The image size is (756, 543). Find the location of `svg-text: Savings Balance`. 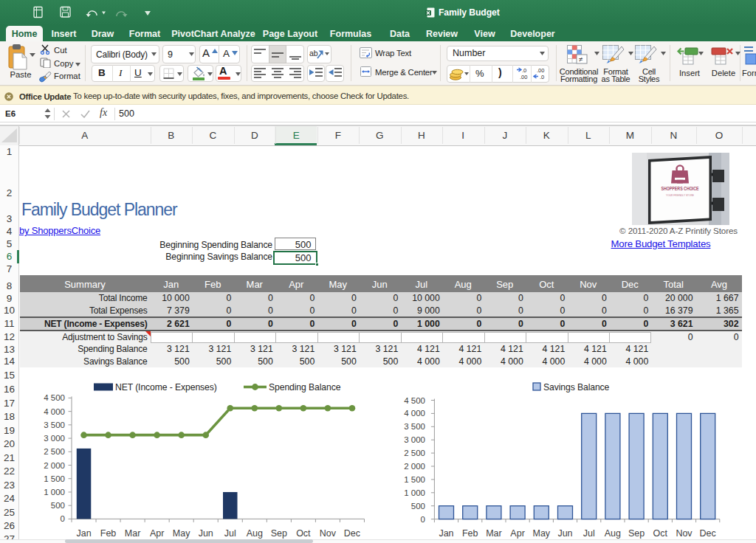

svg-text: Savings Balance is located at coordinates (577, 387).